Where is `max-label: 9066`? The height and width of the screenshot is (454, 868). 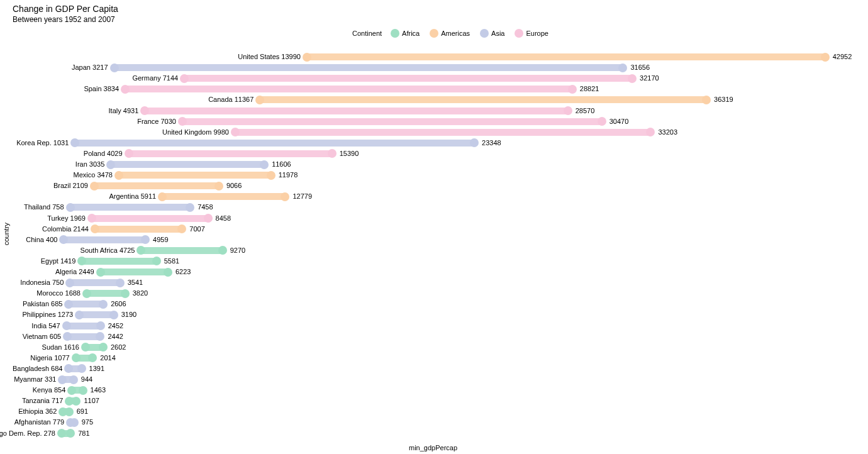
max-label: 9066 is located at coordinates (232, 185).